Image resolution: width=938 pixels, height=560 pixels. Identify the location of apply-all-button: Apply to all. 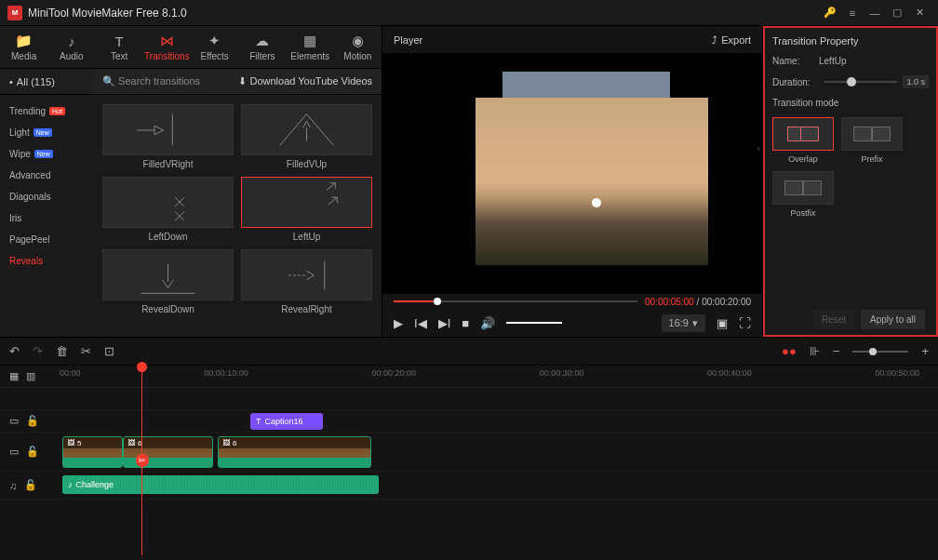
(893, 320).